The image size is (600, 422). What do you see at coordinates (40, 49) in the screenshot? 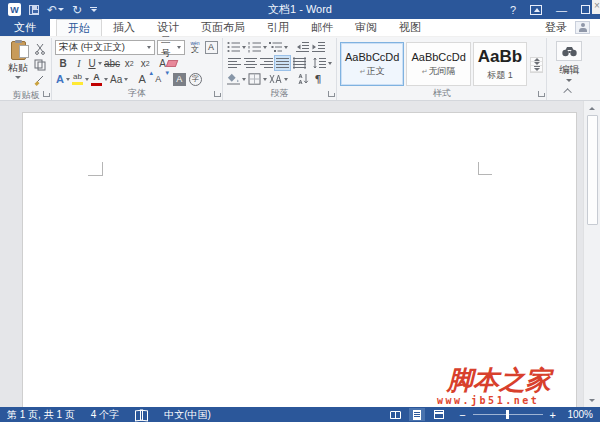
I see `cut-button` at bounding box center [40, 49].